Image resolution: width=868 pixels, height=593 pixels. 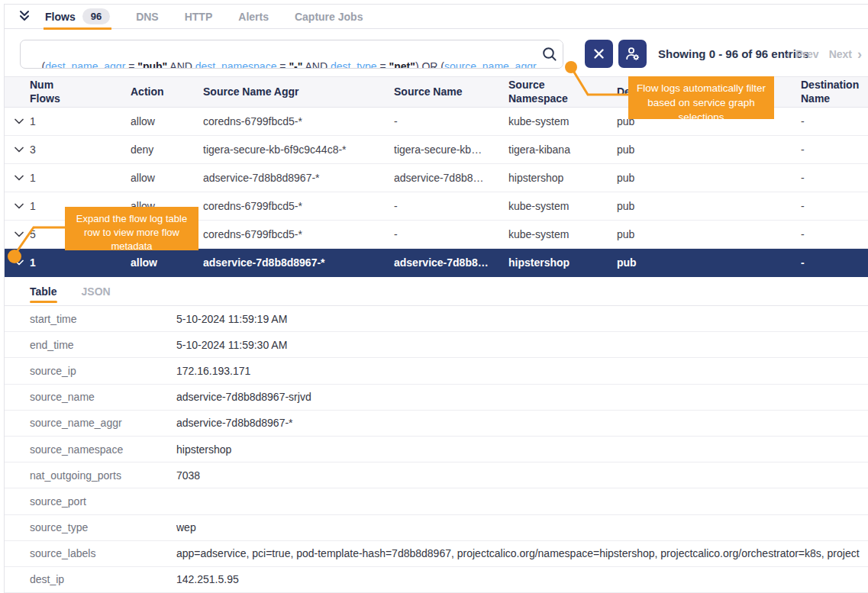 I want to click on detail-key: source_port, so click(x=103, y=501).